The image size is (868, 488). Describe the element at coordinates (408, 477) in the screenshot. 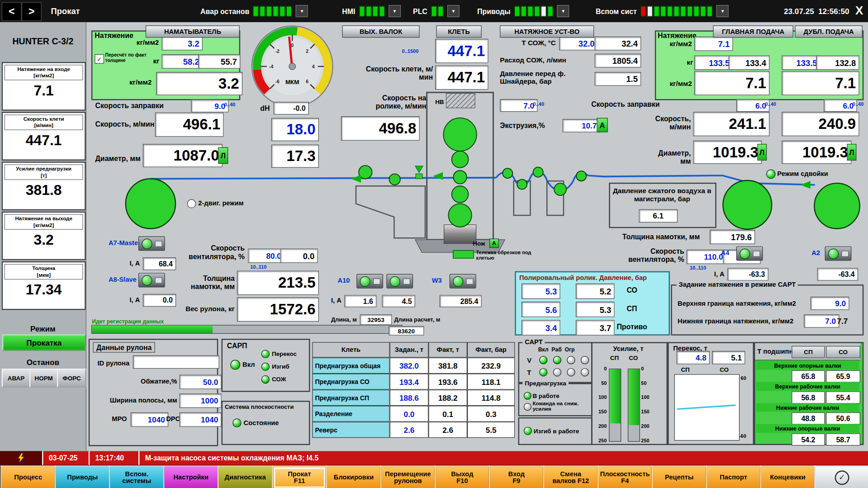

I see `nav-roll-transfer-button: Перемещение рулонов` at that location.